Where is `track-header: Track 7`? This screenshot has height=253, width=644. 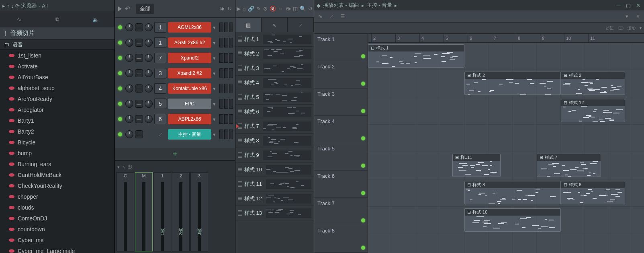 track-header: Track 7 is located at coordinates (341, 212).